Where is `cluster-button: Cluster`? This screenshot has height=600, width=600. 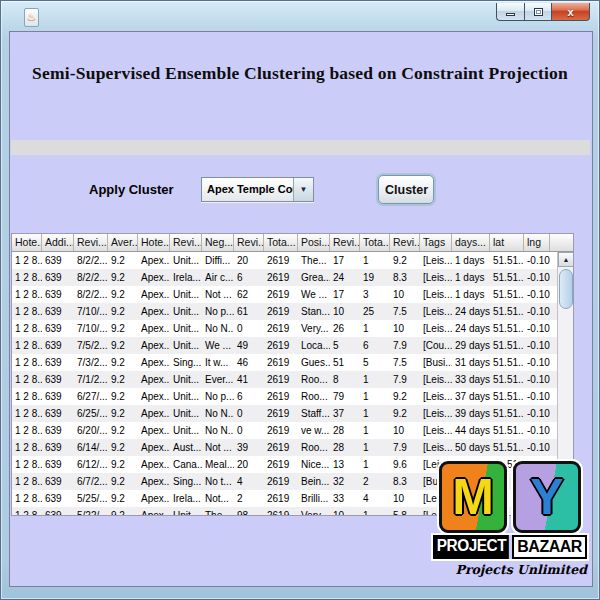 cluster-button: Cluster is located at coordinates (406, 190).